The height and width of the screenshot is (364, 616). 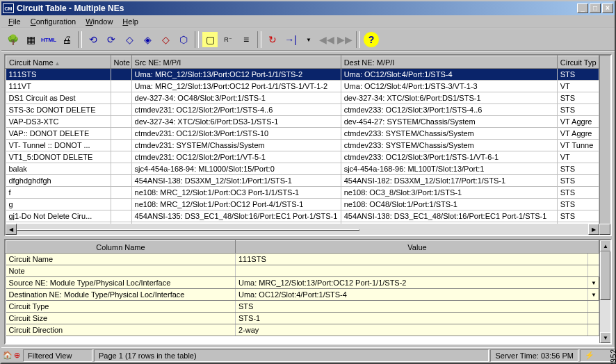 What do you see at coordinates (303, 331) in the screenshot?
I see `detail-row: Circuit Direction2-way` at bounding box center [303, 331].